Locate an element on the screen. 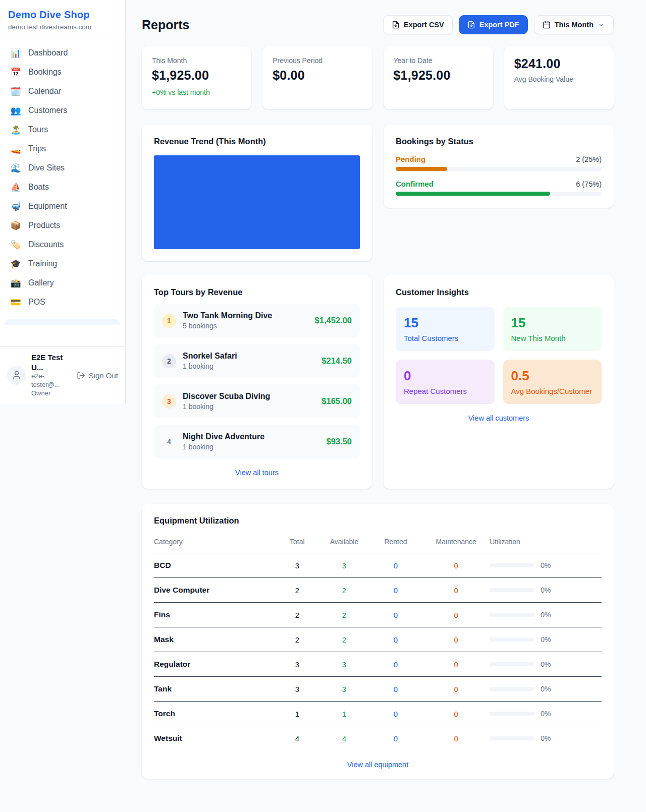 The height and width of the screenshot is (812, 646). sidebar-item-gallery: 📸 Gallery is located at coordinates (63, 283).